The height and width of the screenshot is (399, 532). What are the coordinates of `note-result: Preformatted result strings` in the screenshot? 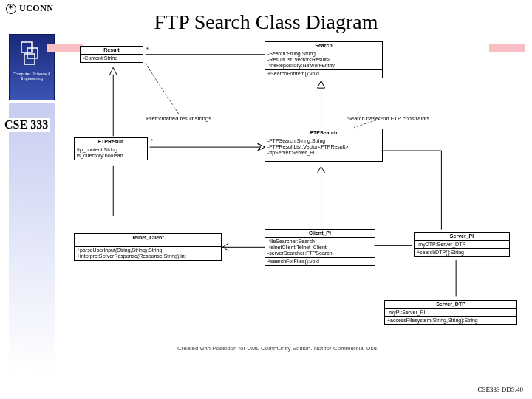 It's located at (179, 118).